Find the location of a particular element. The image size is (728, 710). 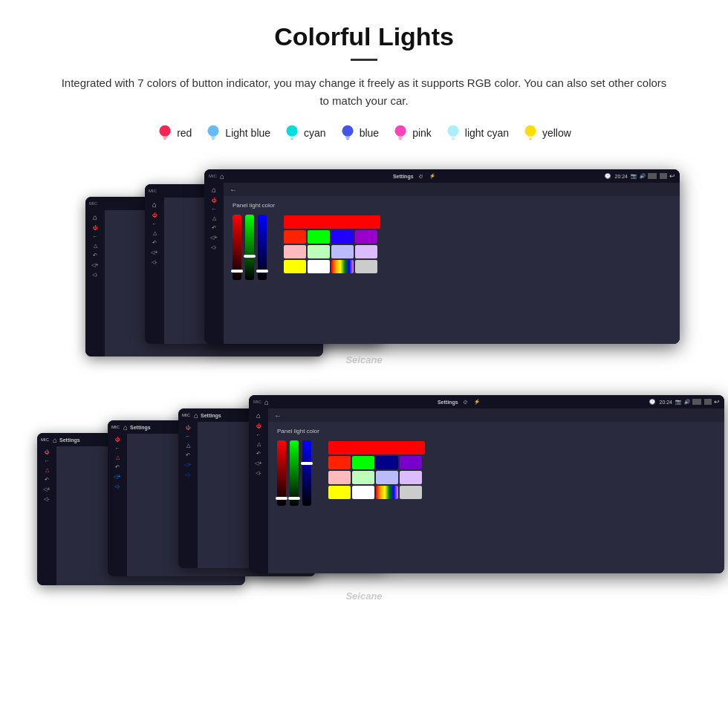

color-label-red: red is located at coordinates (184, 133).